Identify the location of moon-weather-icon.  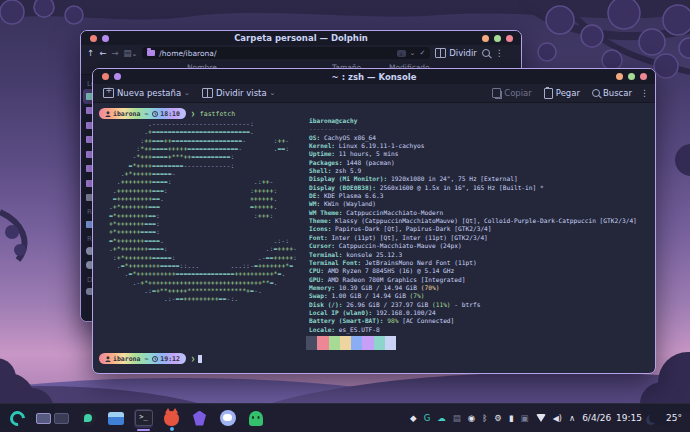
(654, 418).